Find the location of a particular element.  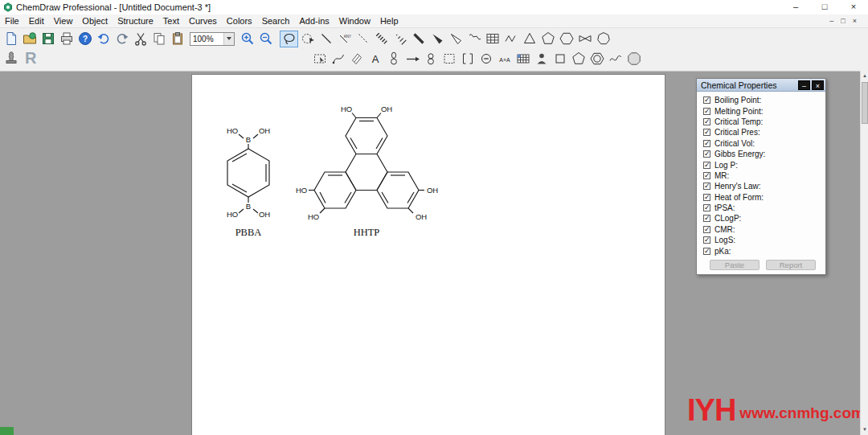

cyclopropane-template-icon is located at coordinates (529, 39).